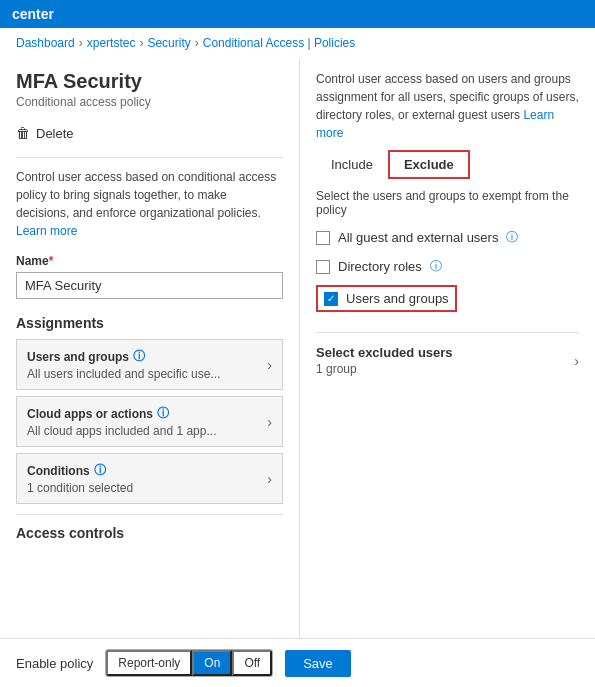 This screenshot has width=595, height=687. Describe the element at coordinates (55, 134) in the screenshot. I see `delete-label: Delete` at that location.